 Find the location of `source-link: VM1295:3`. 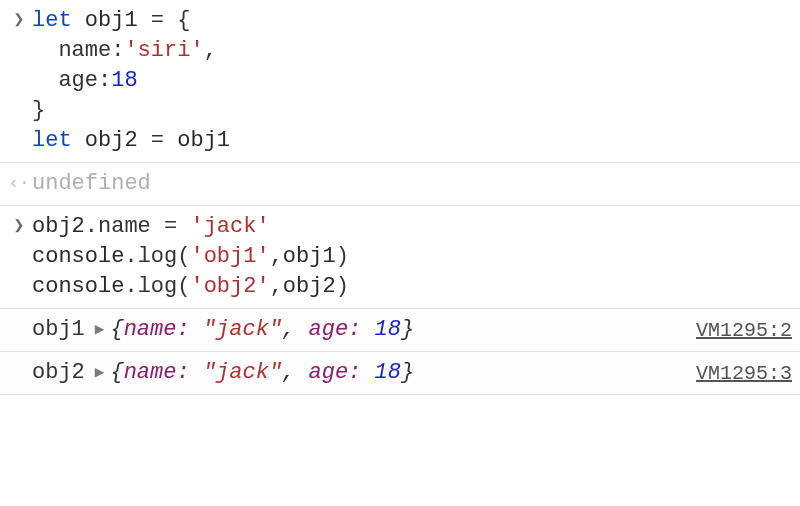

source-link: VM1295:3 is located at coordinates (744, 374).